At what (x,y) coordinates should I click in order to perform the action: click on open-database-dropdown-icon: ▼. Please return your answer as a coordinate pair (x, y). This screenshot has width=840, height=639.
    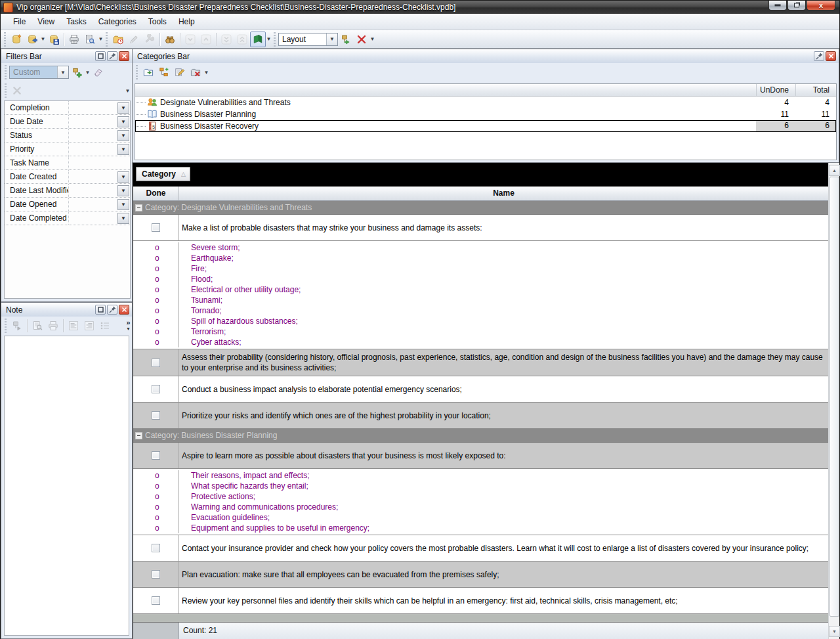
    Looking at the image, I should click on (43, 39).